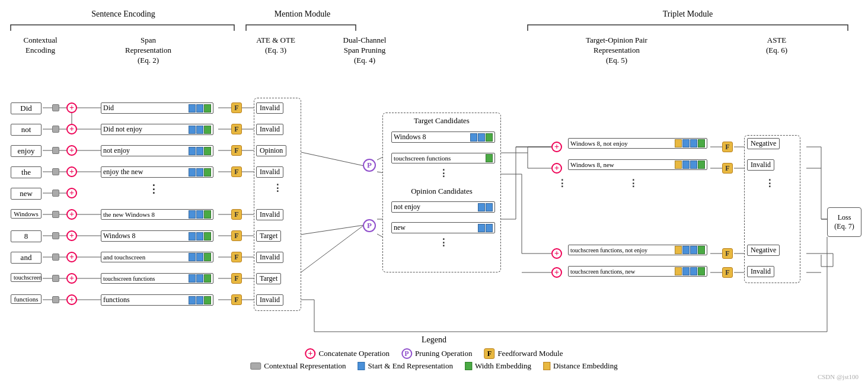  I want to click on word-not: not, so click(26, 130).